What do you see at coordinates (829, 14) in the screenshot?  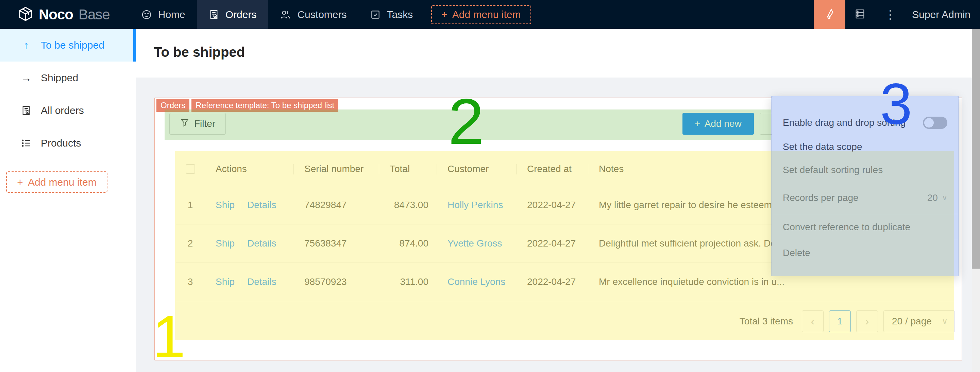 I see `ui-editor-button` at bounding box center [829, 14].